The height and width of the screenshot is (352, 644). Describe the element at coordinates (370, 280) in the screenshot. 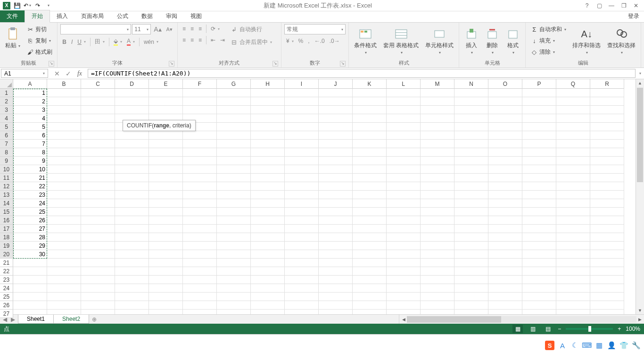

I see `cell-K23` at that location.